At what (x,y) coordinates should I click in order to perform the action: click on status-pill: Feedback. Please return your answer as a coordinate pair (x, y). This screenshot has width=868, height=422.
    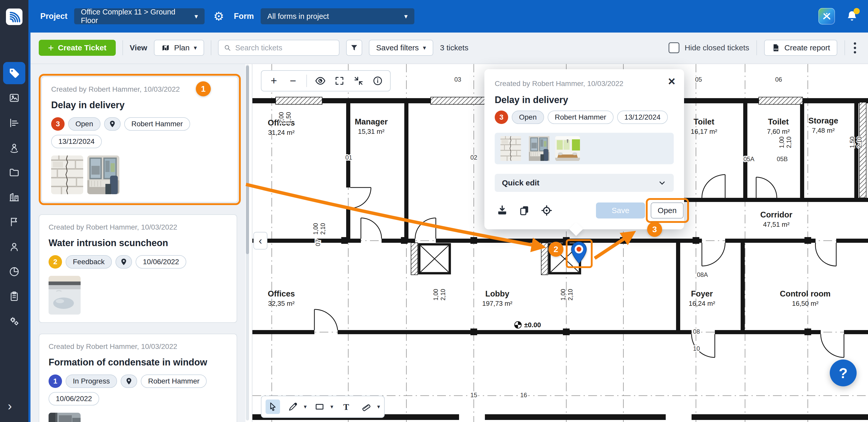
    Looking at the image, I should click on (89, 262).